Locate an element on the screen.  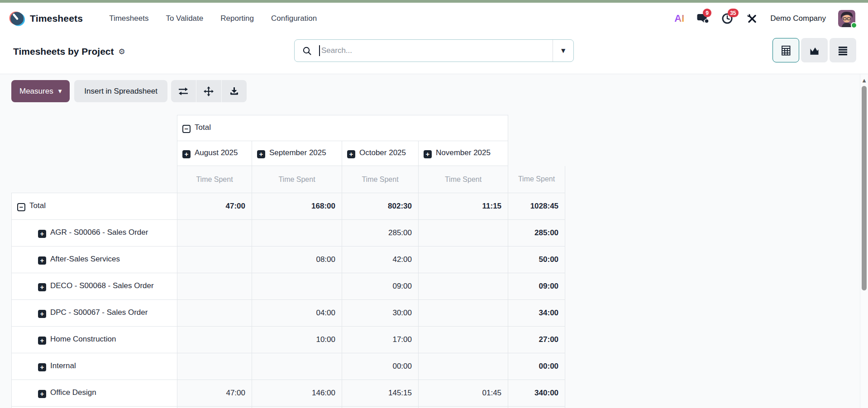
vertical-scrollbar: ▲ is located at coordinates (864, 241).